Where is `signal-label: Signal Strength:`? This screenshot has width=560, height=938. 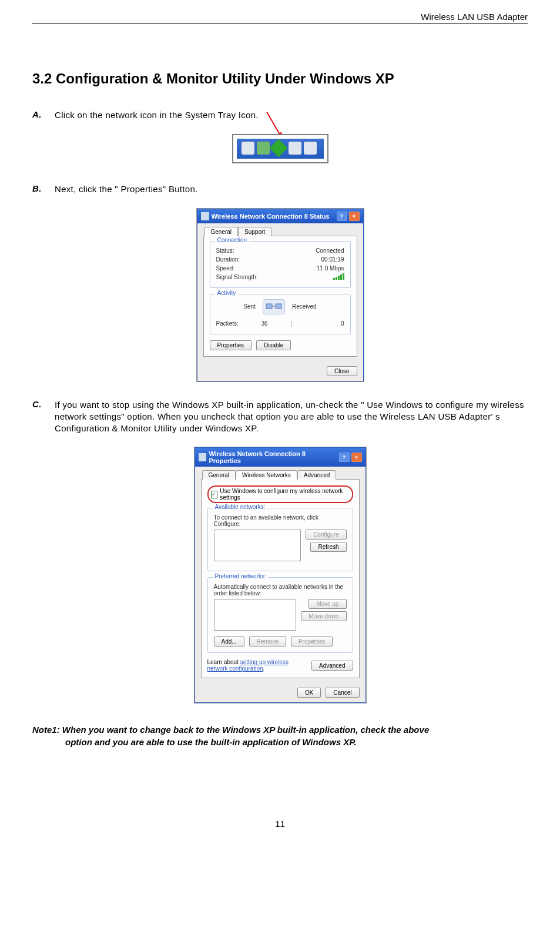 signal-label: Signal Strength: is located at coordinates (237, 277).